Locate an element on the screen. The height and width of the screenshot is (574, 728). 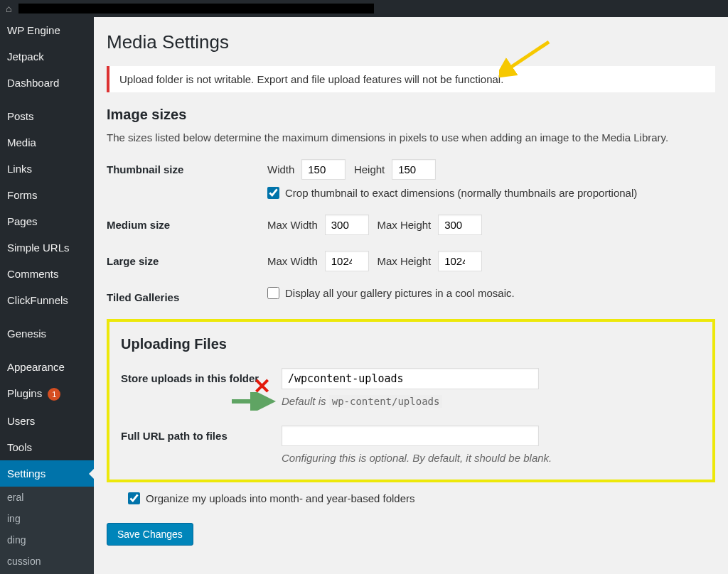
sidebar-item-genesis: Genesis is located at coordinates (47, 334).